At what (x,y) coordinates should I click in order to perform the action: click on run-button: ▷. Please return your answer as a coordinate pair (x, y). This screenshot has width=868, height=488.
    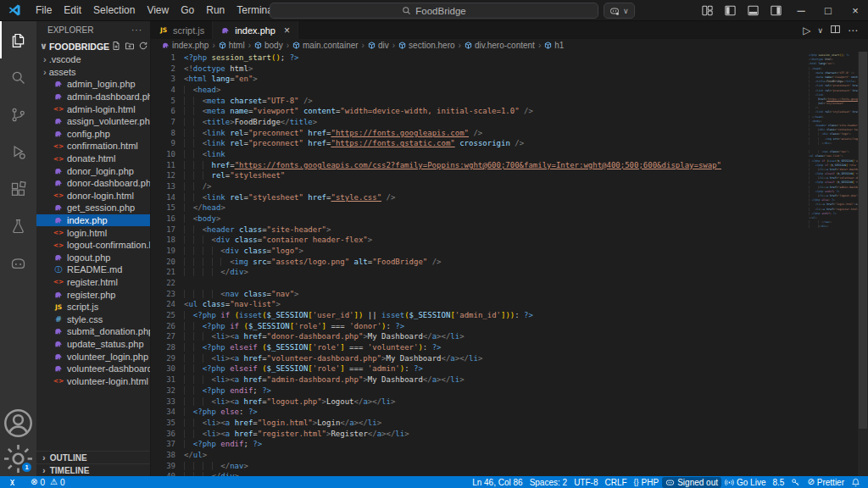
    Looking at the image, I should click on (807, 30).